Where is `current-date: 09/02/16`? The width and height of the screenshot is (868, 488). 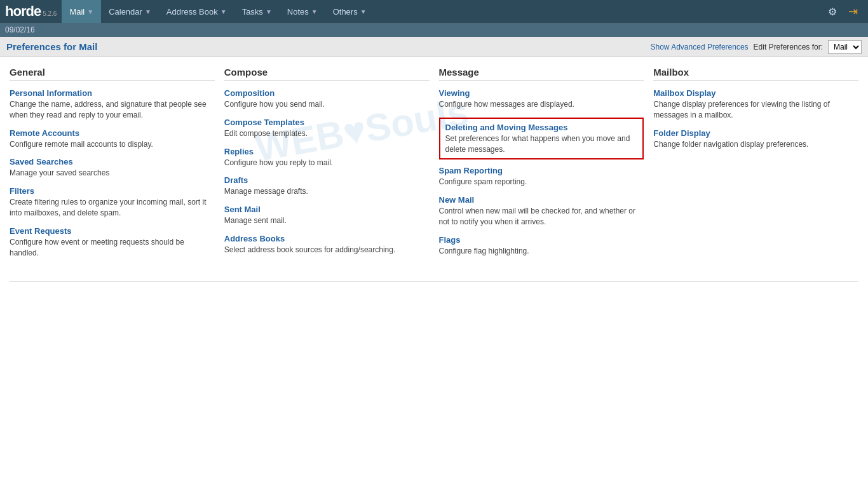 current-date: 09/02/16 is located at coordinates (20, 30).